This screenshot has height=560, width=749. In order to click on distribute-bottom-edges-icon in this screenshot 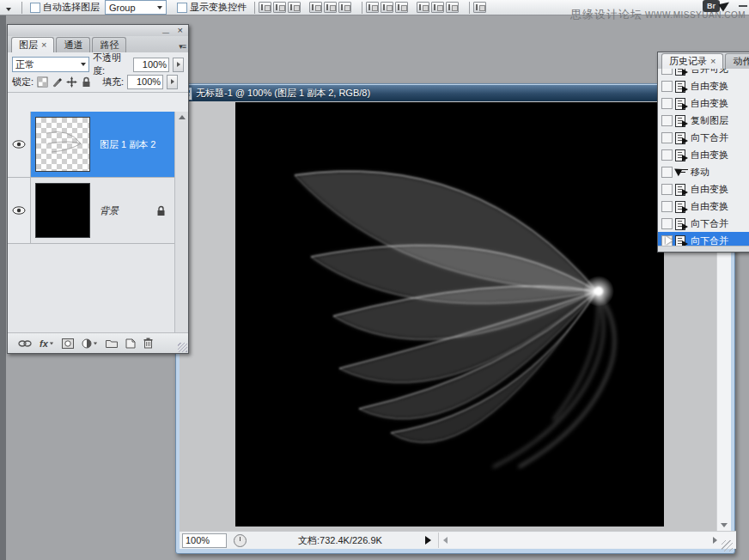, I will do `click(402, 7)`.